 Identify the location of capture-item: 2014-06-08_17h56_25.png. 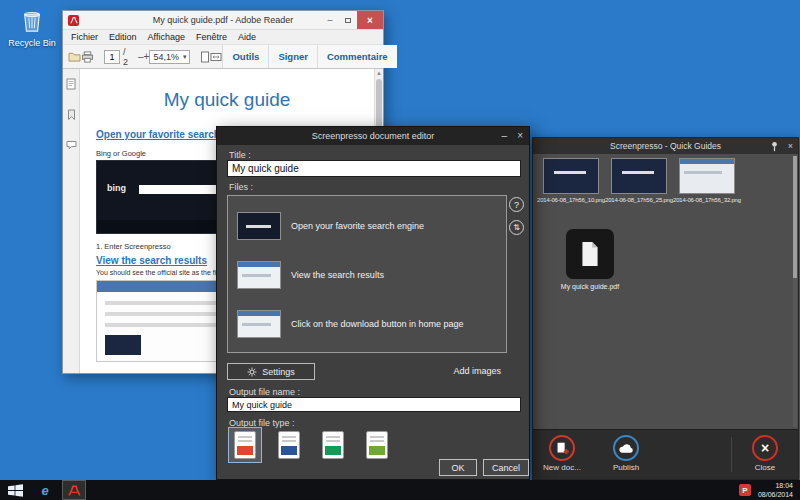
(639, 180).